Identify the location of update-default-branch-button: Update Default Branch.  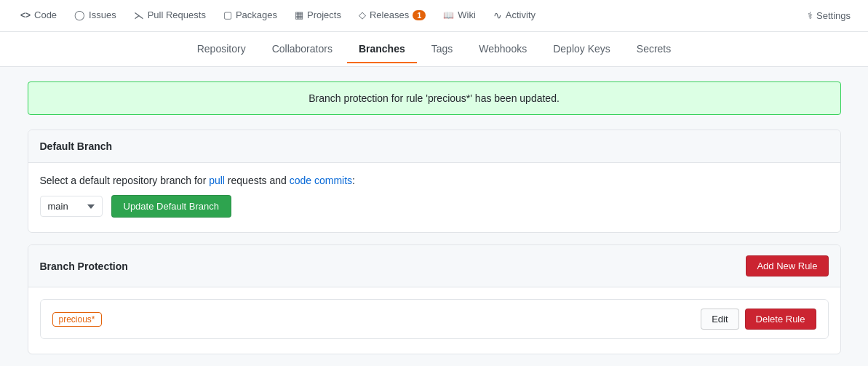
(172, 207).